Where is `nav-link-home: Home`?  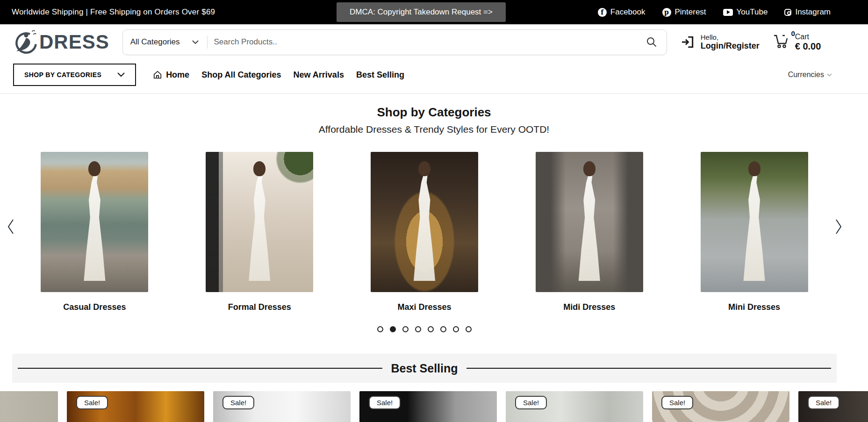
nav-link-home: Home is located at coordinates (171, 75).